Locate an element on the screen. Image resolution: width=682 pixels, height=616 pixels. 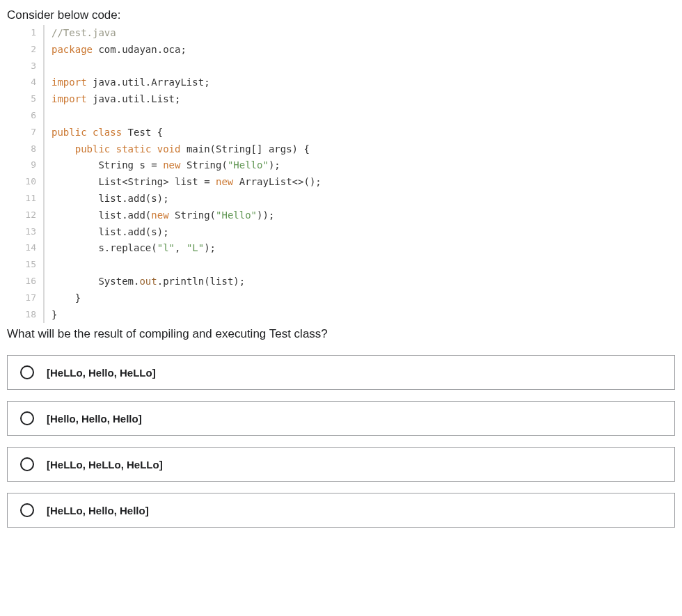
code-content: //Test.java is located at coordinates (84, 33).